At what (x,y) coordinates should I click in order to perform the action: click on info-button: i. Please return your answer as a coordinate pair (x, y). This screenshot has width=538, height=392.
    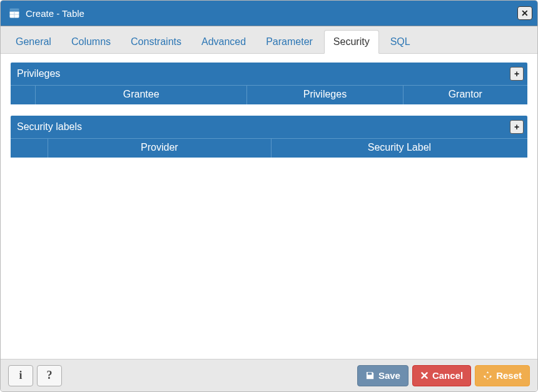
    Looking at the image, I should click on (21, 376).